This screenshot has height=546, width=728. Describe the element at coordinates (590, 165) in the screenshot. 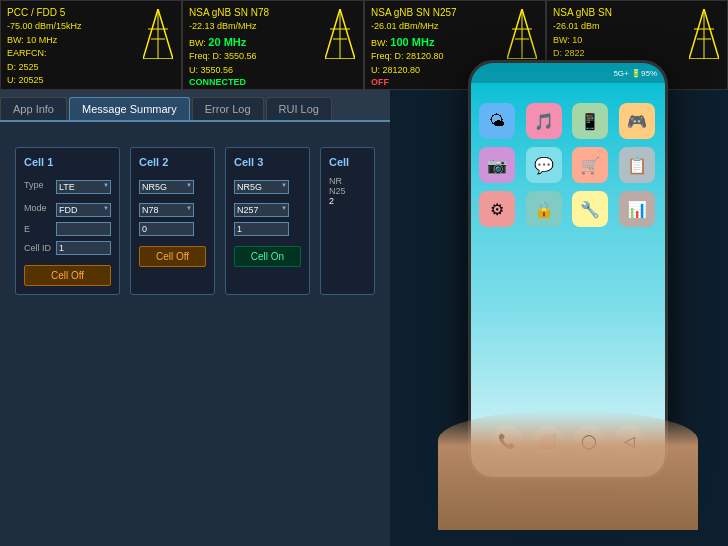

I see `app-7: 🛒` at that location.